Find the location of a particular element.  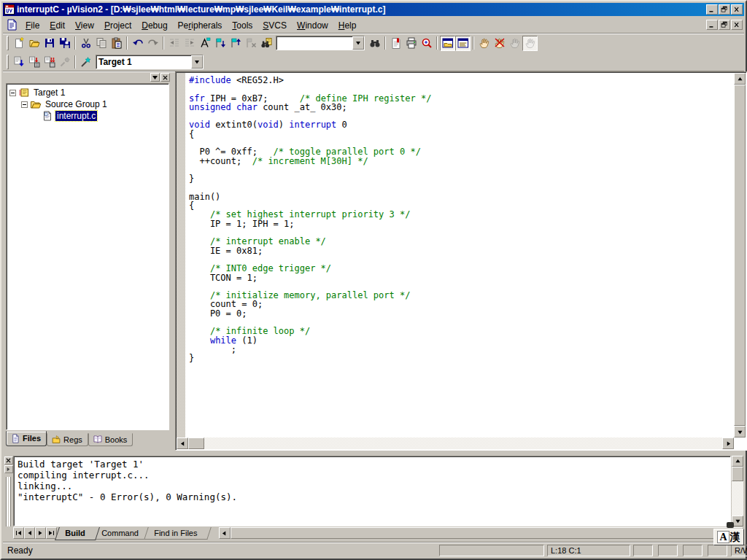

find-combobox is located at coordinates (320, 43).